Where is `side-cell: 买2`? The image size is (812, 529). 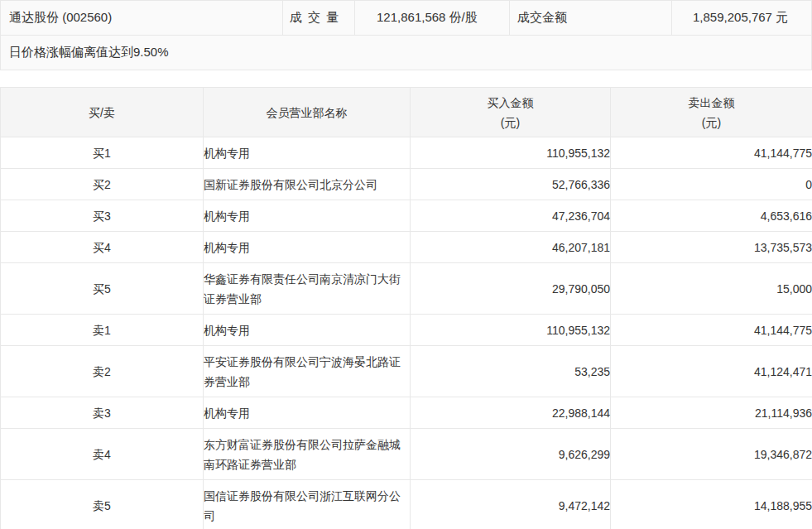
side-cell: 买2 is located at coordinates (103, 185).